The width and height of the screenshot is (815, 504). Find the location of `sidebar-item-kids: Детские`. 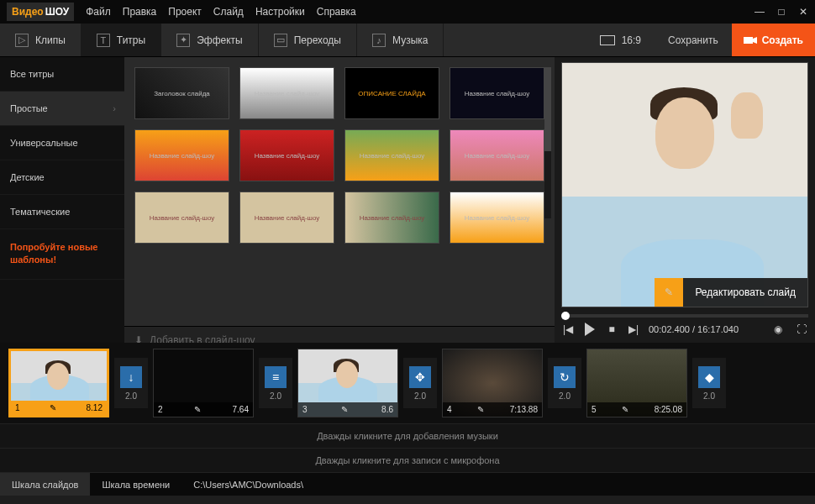

sidebar-item-kids: Детские is located at coordinates (62, 178).